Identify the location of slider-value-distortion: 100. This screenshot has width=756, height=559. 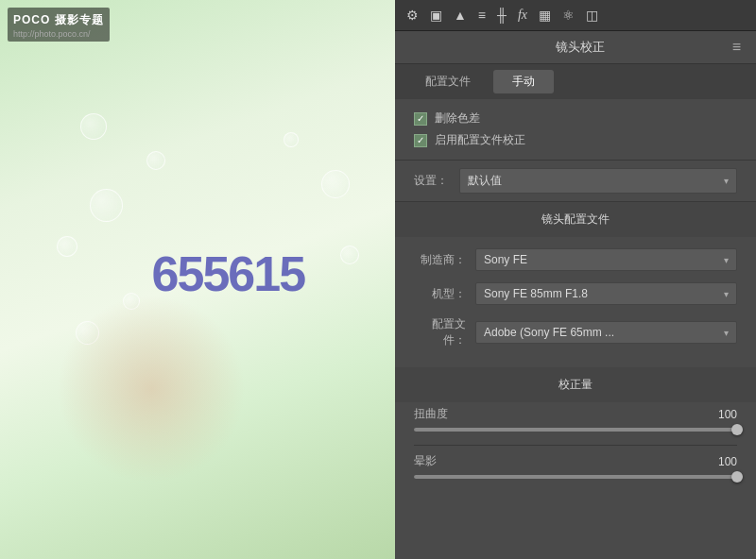
(723, 415).